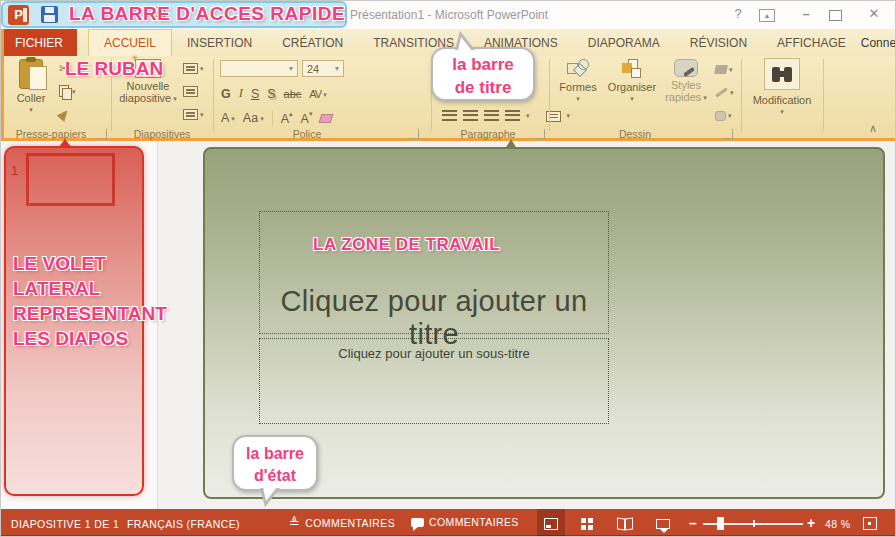 Image resolution: width=896 pixels, height=537 pixels. What do you see at coordinates (68, 92) in the screenshot?
I see `copy-button: ▾` at bounding box center [68, 92].